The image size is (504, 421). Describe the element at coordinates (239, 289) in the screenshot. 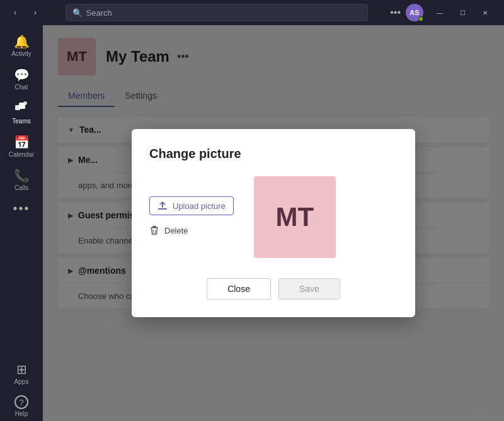

I see `close-dialog-button: Close` at that location.